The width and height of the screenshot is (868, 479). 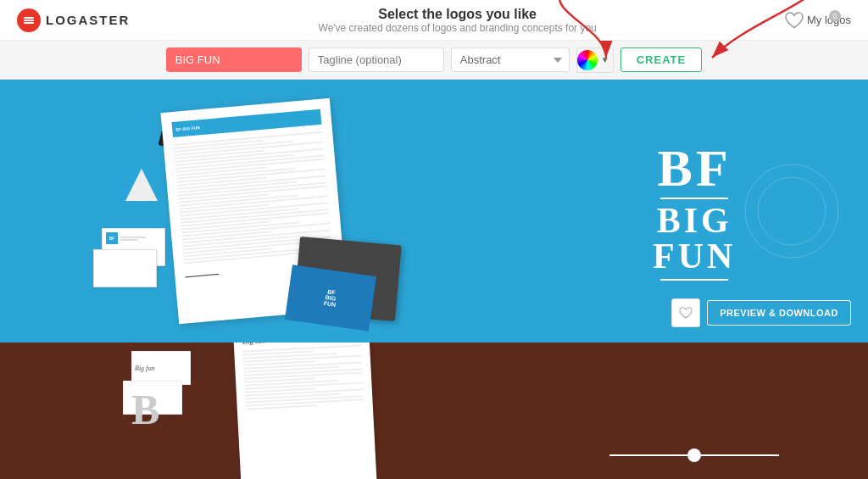 What do you see at coordinates (694, 455) in the screenshot?
I see `slider-bar` at bounding box center [694, 455].